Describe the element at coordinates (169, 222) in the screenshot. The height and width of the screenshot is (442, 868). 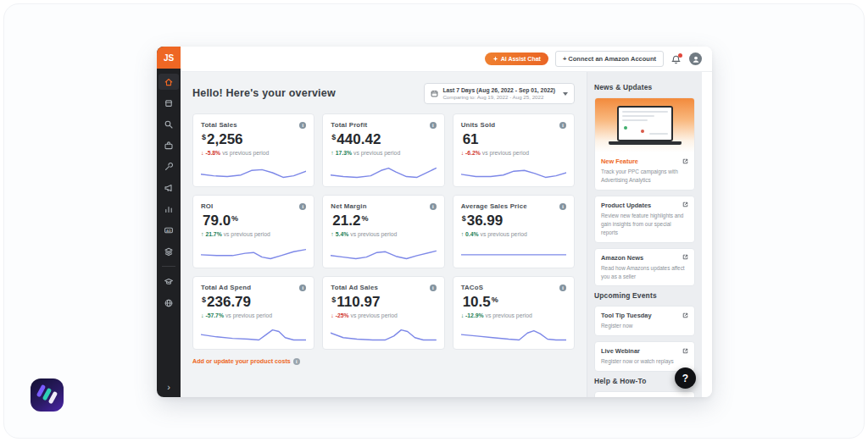
I see `left-nav-rail: JS` at that location.